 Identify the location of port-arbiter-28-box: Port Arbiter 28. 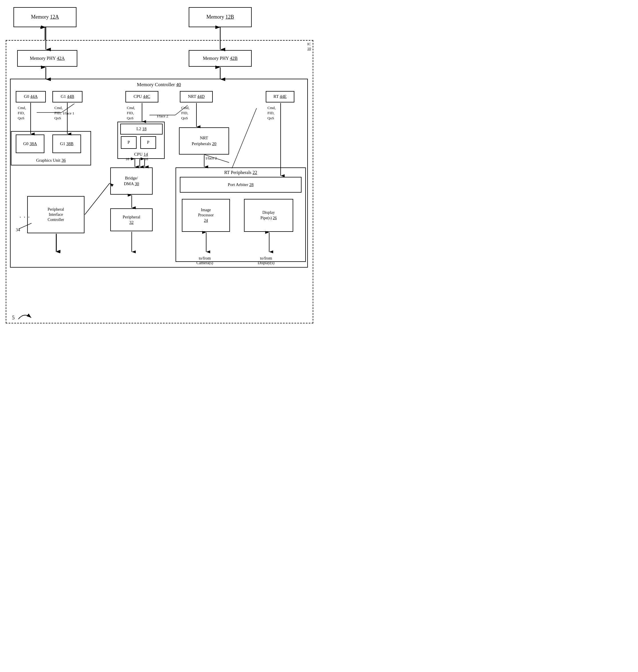
(241, 185).